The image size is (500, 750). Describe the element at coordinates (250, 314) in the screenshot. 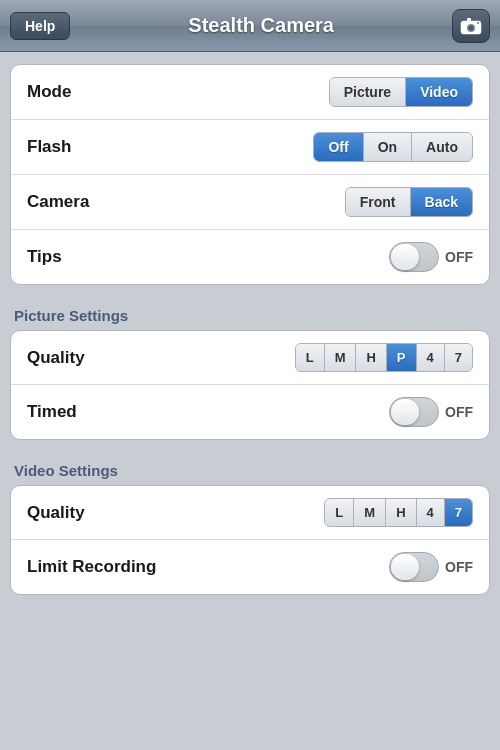

I see `picture-settings-label: Picture Settings` at that location.